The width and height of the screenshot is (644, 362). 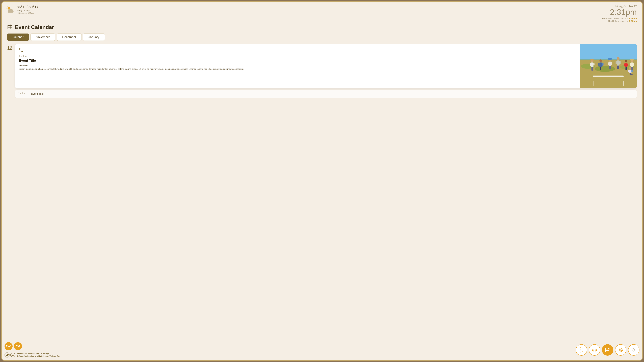 What do you see at coordinates (27, 13) in the screenshot?
I see `sunset-time: Sunset at 6:13pm` at bounding box center [27, 13].